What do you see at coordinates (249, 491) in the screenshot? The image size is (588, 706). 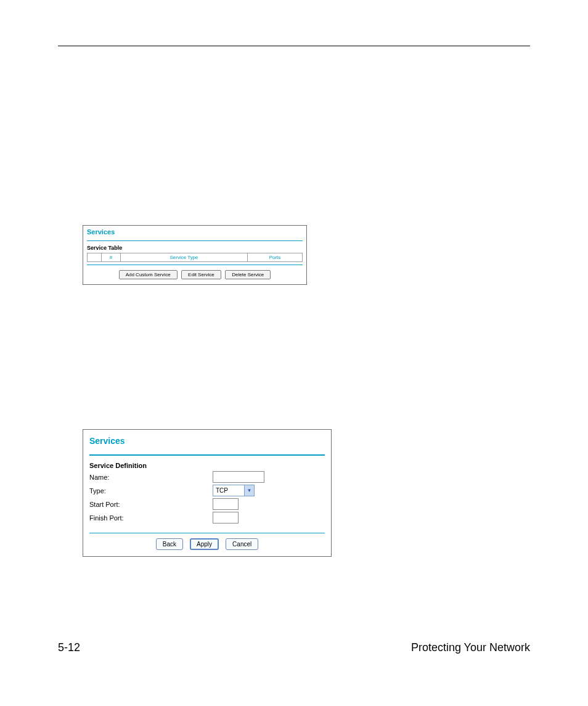 I see `chevron-down-icon: ▼` at bounding box center [249, 491].